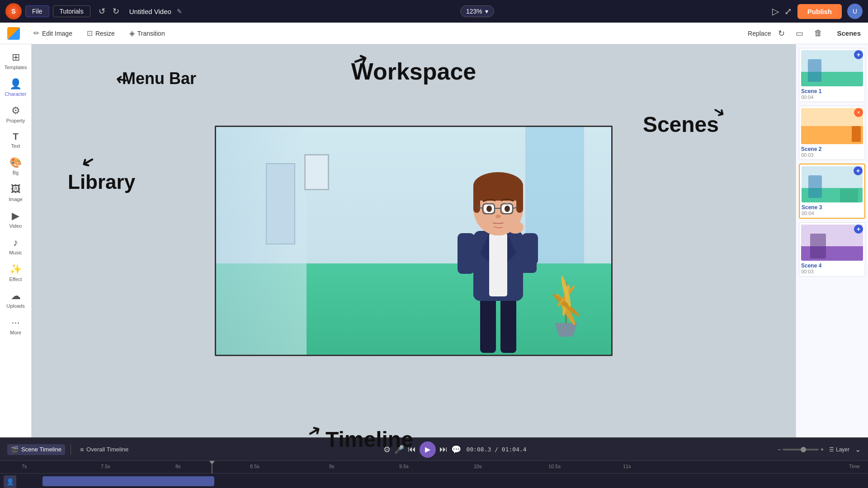 The height and width of the screenshot is (488, 868). Describe the element at coordinates (832, 75) in the screenshot. I see `scene-item-1: + Scene 1 00:04` at that location.